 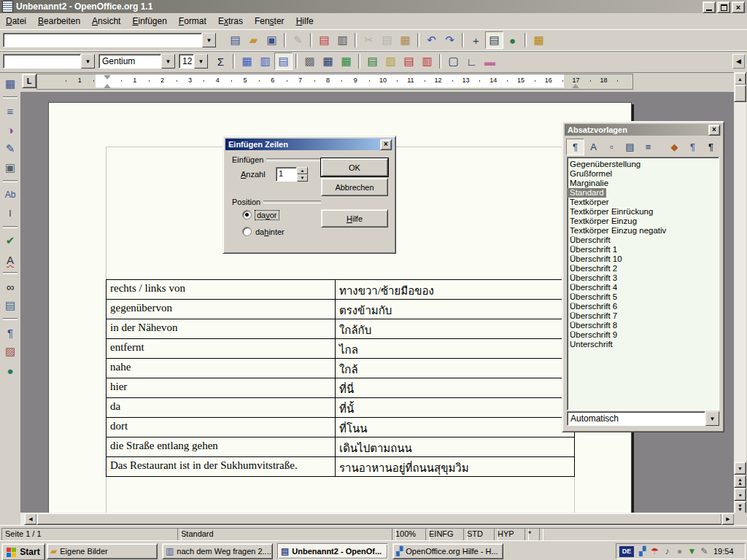 What do you see at coordinates (59, 21) in the screenshot?
I see `menu-bearbeiten: Bearbeiten` at bounding box center [59, 21].